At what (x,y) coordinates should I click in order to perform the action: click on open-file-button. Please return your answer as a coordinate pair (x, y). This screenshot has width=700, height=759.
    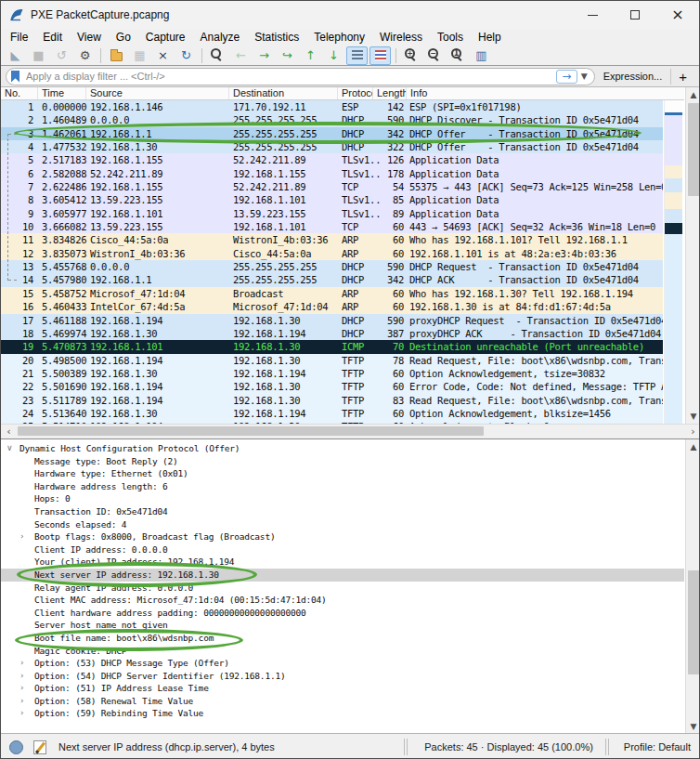
    Looking at the image, I should click on (117, 56).